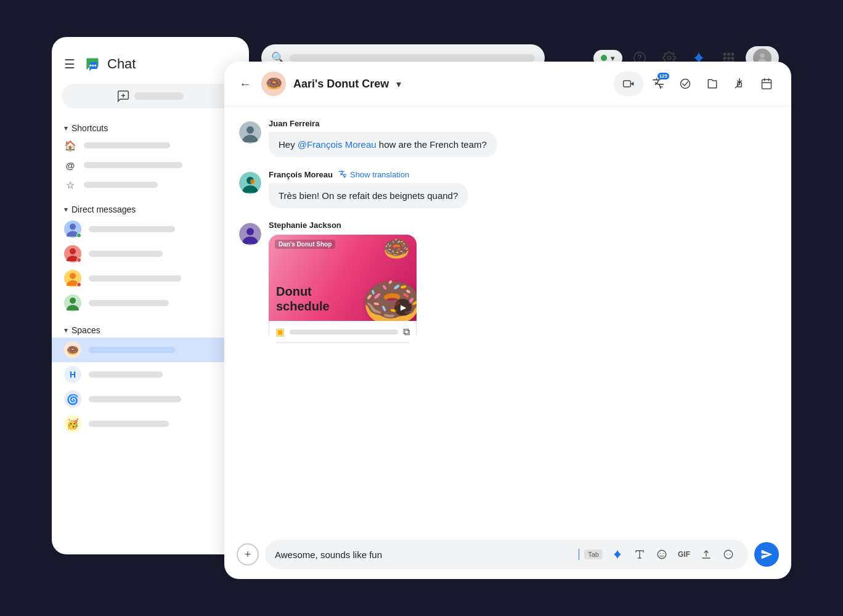 The height and width of the screenshot is (616, 843). Describe the element at coordinates (508, 282) in the screenshot. I see `message-stephanie: Stephanie Jackson Dan's Donut Shop Donut…` at that location.